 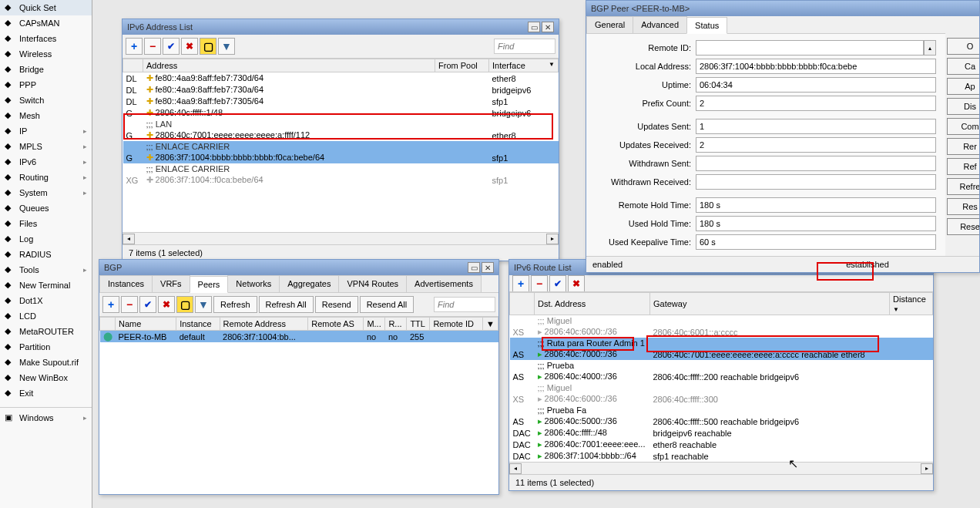 What do you see at coordinates (927, 469) in the screenshot?
I see `scroll-right-button: ▸` at bounding box center [927, 469].